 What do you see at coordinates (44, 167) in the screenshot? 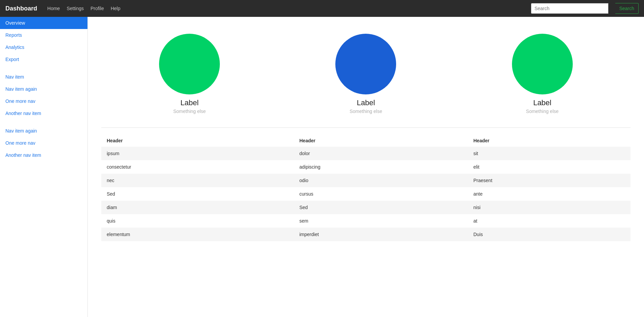
I see `sidebar: Overview Reports Analytics Export Nav it…` at bounding box center [44, 167].